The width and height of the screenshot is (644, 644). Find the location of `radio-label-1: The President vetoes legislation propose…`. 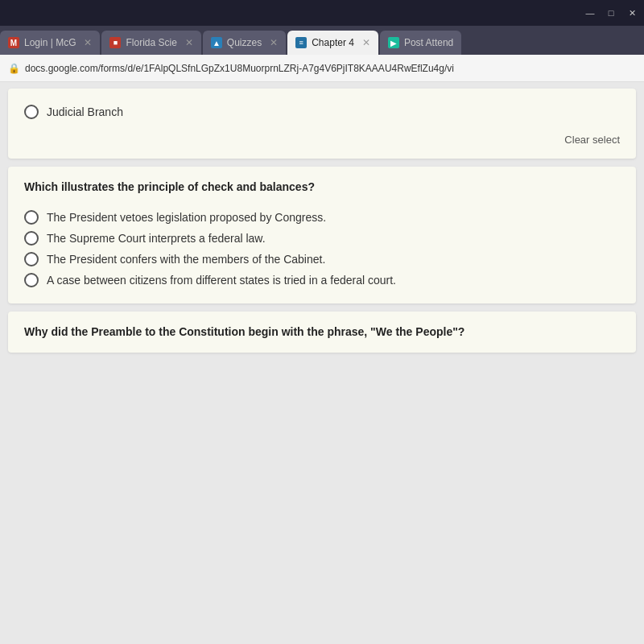

radio-label-1: The President vetoes legislation propose… is located at coordinates (187, 217).